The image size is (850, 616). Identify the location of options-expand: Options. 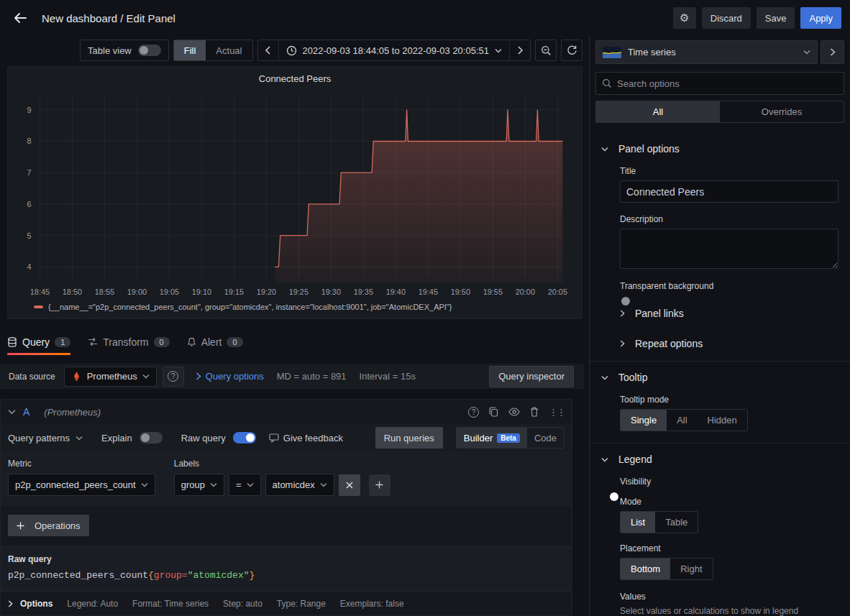
(30, 604).